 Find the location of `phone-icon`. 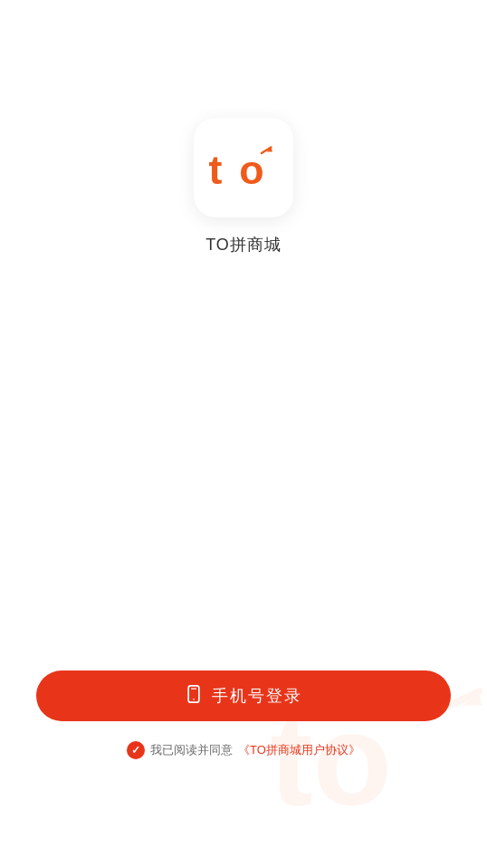

phone-icon is located at coordinates (194, 696).